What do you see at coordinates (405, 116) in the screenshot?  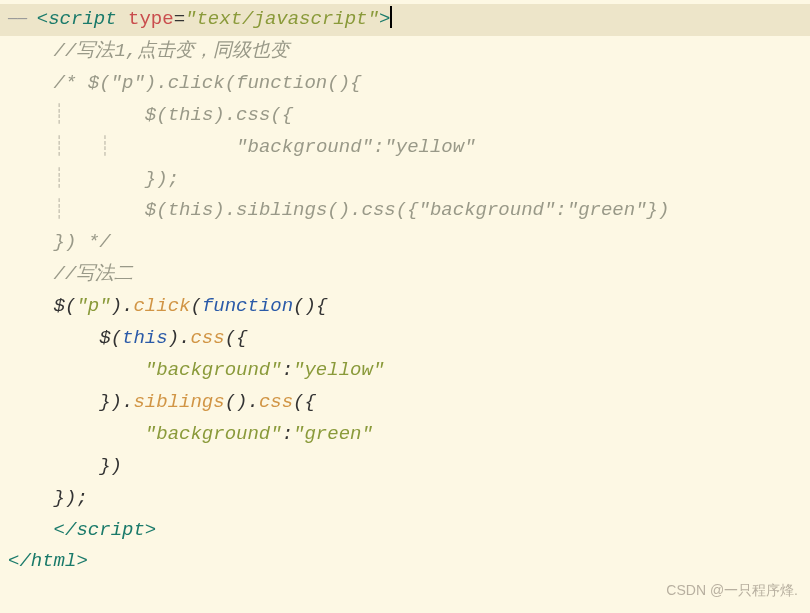 I see `code-line: ┊ $(this).css({` at bounding box center [405, 116].